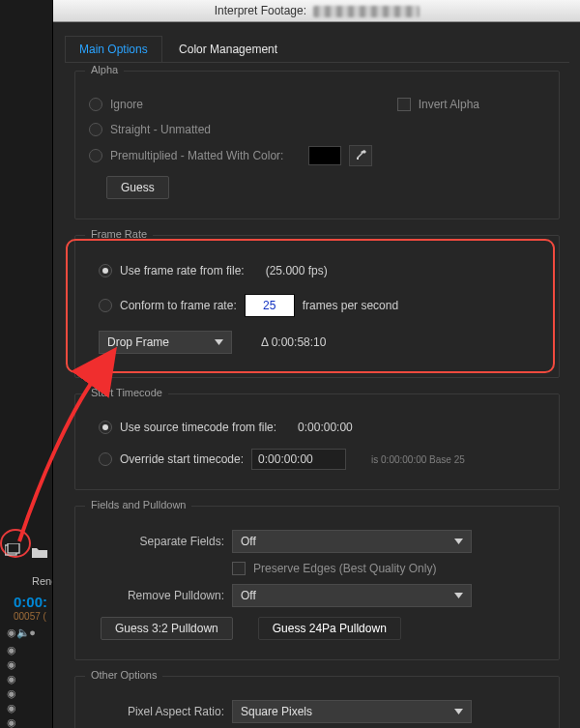  Describe the element at coordinates (157, 596) in the screenshot. I see `label-remove-pulldown: Remove Pulldown:` at that location.